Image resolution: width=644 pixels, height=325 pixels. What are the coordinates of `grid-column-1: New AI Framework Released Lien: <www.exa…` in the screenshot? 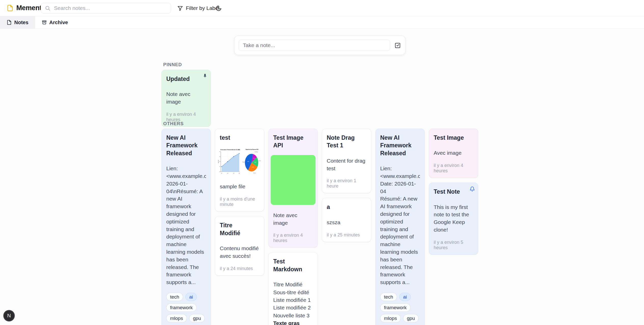 It's located at (186, 227).